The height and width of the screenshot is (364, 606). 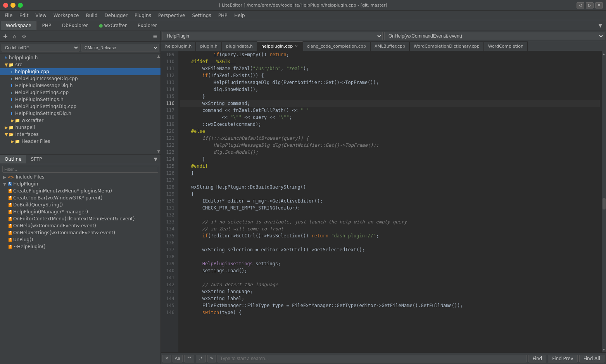 What do you see at coordinates (590, 5) in the screenshot?
I see `nav-next-btn: ▷` at bounding box center [590, 5].